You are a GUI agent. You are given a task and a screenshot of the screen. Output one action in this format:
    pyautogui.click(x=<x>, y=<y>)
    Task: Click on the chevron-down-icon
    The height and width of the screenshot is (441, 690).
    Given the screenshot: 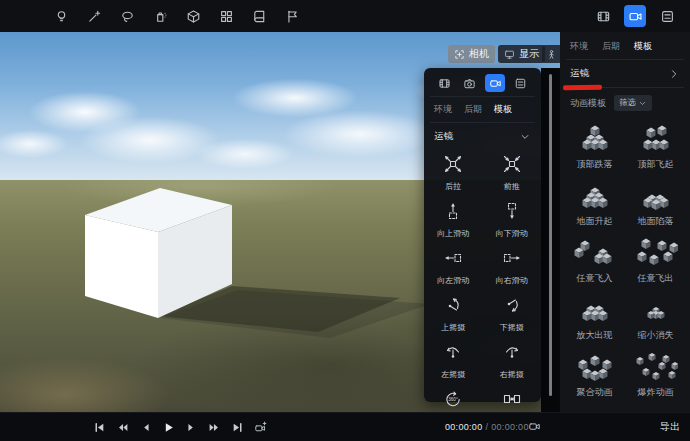 What is the action you would take?
    pyautogui.click(x=642, y=104)
    